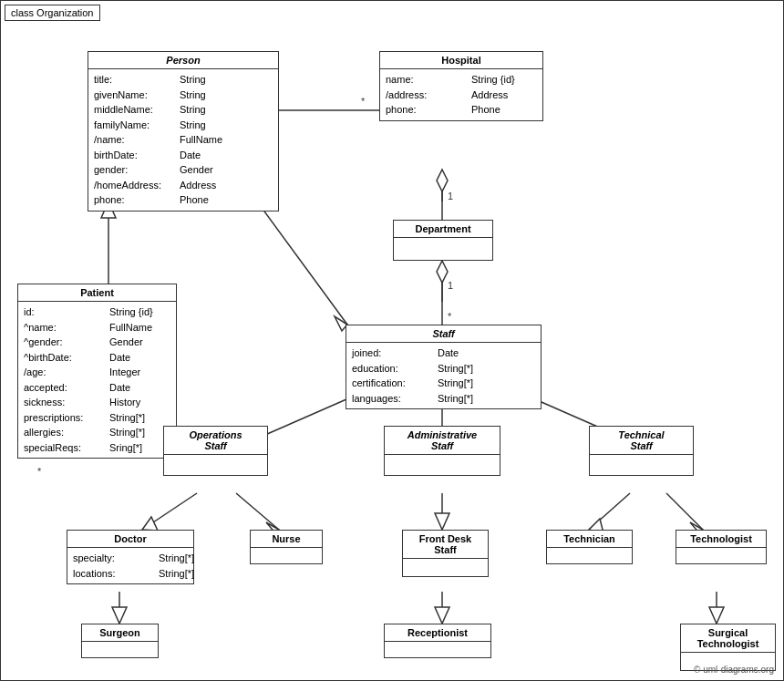 This screenshot has width=784, height=681. Describe the element at coordinates (438, 633) in the screenshot. I see `class-receptionist-title: Receptionist` at that location.